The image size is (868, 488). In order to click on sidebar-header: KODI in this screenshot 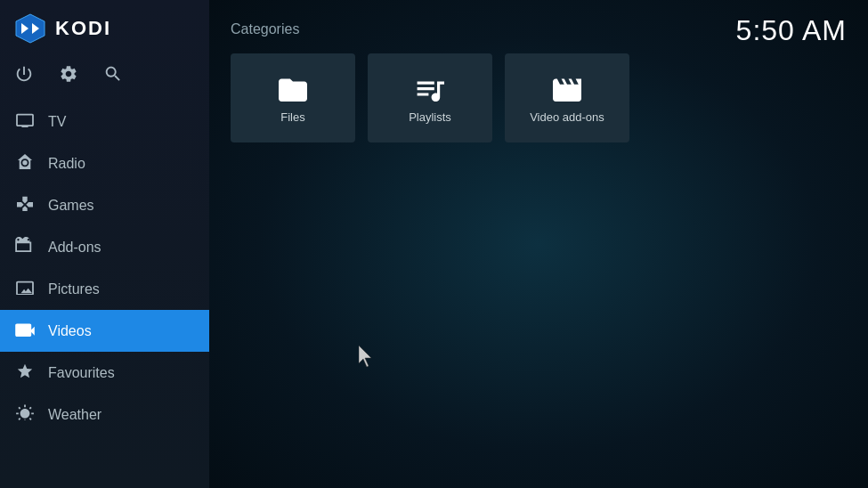, I will do `click(105, 28)`.